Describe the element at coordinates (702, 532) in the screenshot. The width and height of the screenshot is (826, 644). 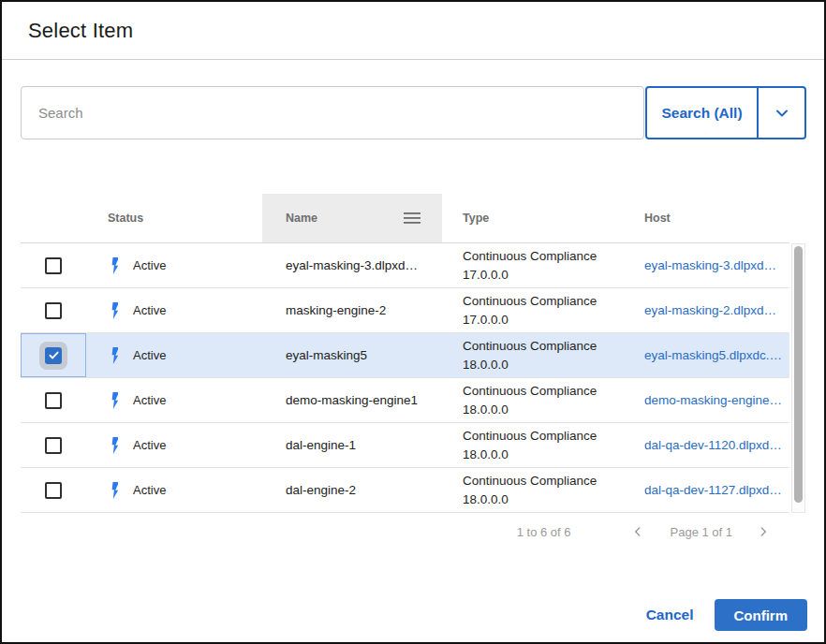
I see `pagination-page-label: Page 1 of 1` at that location.